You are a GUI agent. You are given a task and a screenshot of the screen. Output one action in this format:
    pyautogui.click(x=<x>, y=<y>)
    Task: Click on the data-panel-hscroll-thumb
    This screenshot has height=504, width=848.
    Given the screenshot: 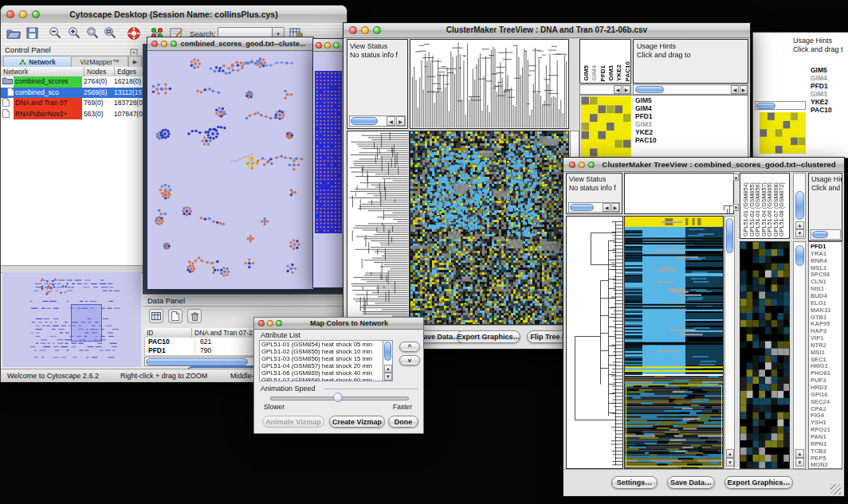 What is the action you would take?
    pyautogui.click(x=197, y=361)
    